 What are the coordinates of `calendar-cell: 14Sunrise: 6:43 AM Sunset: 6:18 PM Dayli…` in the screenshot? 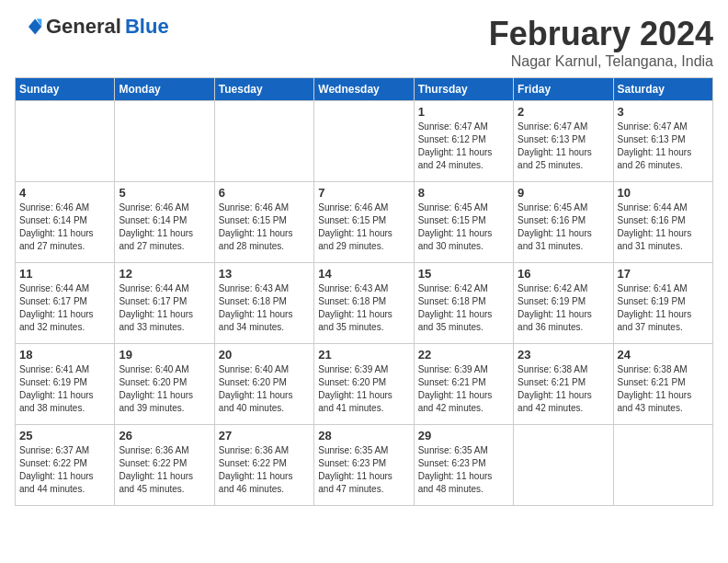 It's located at (364, 304).